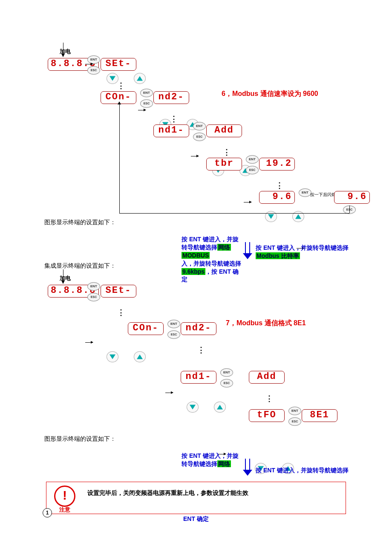 The image size is (392, 555). What do you see at coordinates (65, 510) in the screenshot?
I see `note-label: 注意` at bounding box center [65, 510].